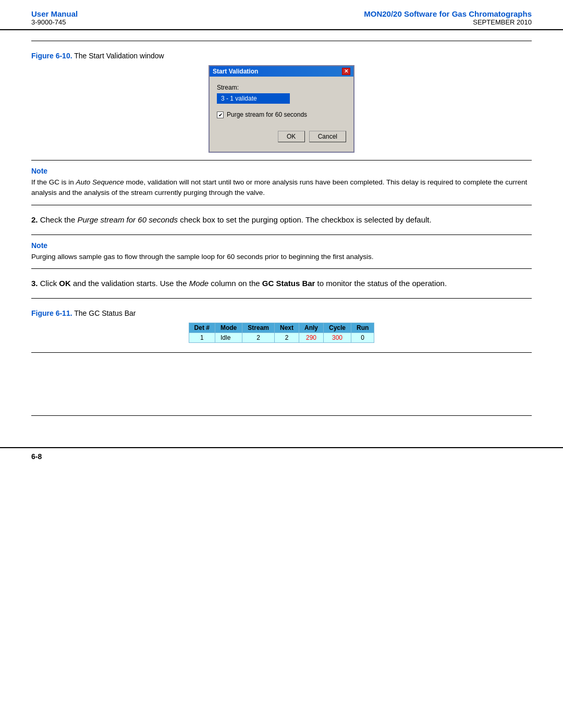 The image size is (563, 728). What do you see at coordinates (199, 283) in the screenshot?
I see `step3-italic: Mode` at bounding box center [199, 283].